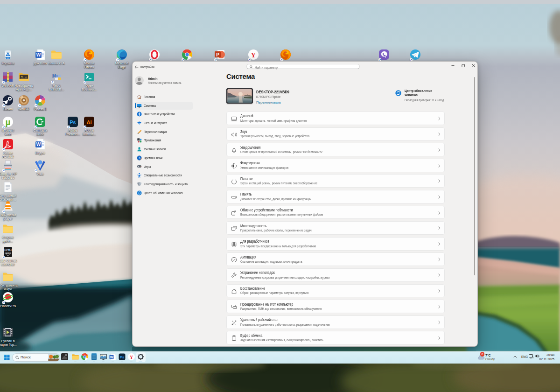  What do you see at coordinates (217, 55) in the screenshot?
I see `svg-text: P` at bounding box center [217, 55].